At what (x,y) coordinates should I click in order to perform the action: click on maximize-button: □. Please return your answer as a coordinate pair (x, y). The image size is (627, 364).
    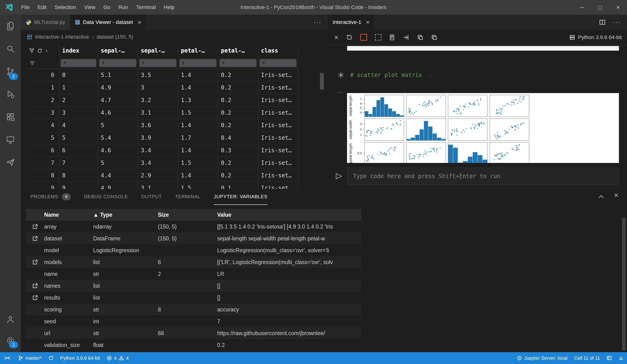
    Looking at the image, I should click on (600, 7).